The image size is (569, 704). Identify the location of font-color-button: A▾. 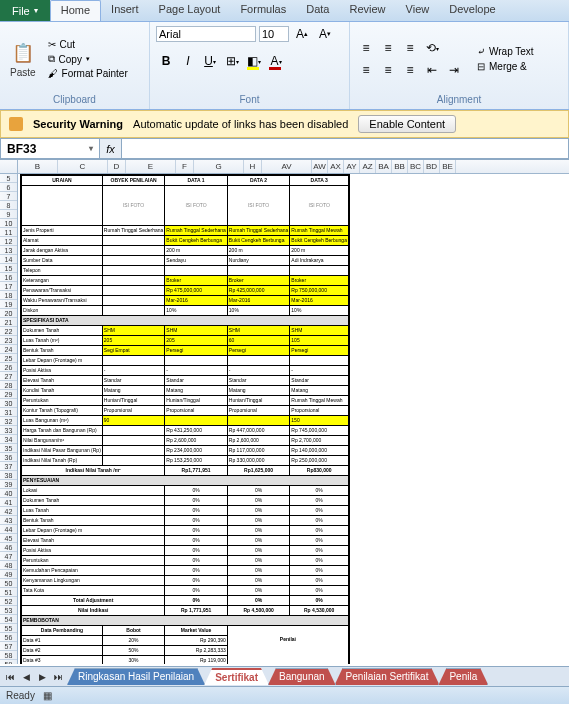
(276, 61).